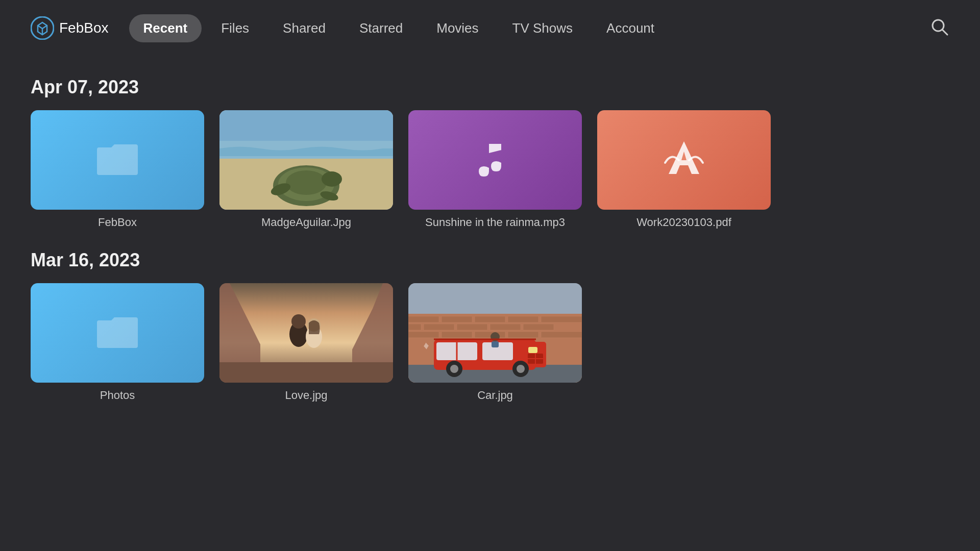 The image size is (980, 551). Describe the element at coordinates (684, 160) in the screenshot. I see `pdf-thumb` at that location.